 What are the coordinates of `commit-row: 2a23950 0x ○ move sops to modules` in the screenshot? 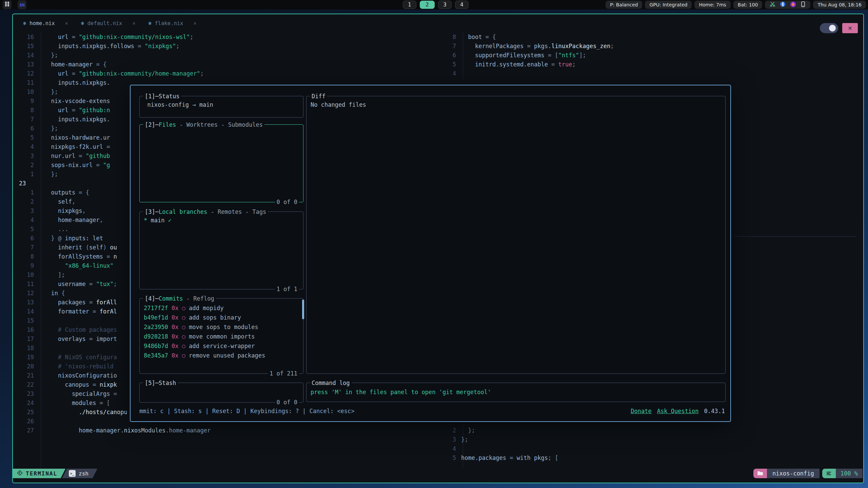 It's located at (201, 327).